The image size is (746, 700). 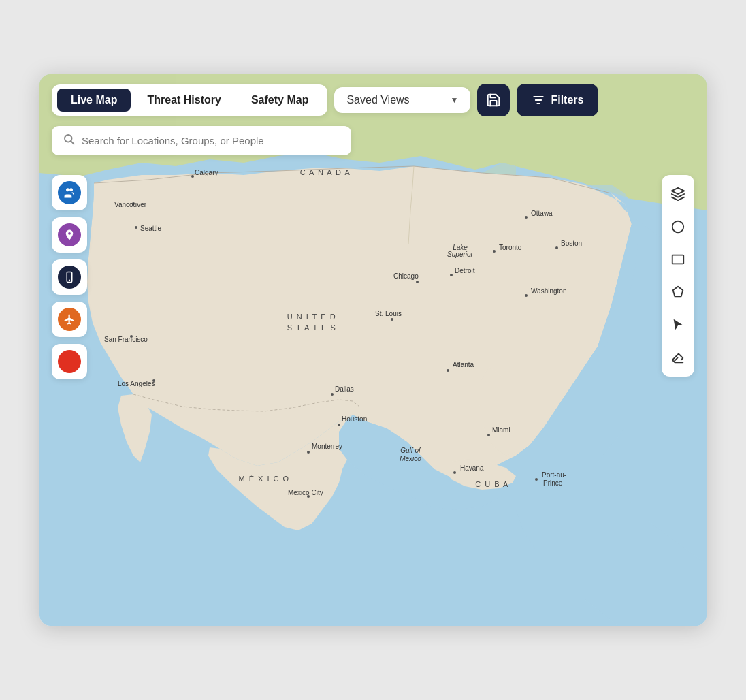 I want to click on tab-live-map: Live Map, so click(x=94, y=100).